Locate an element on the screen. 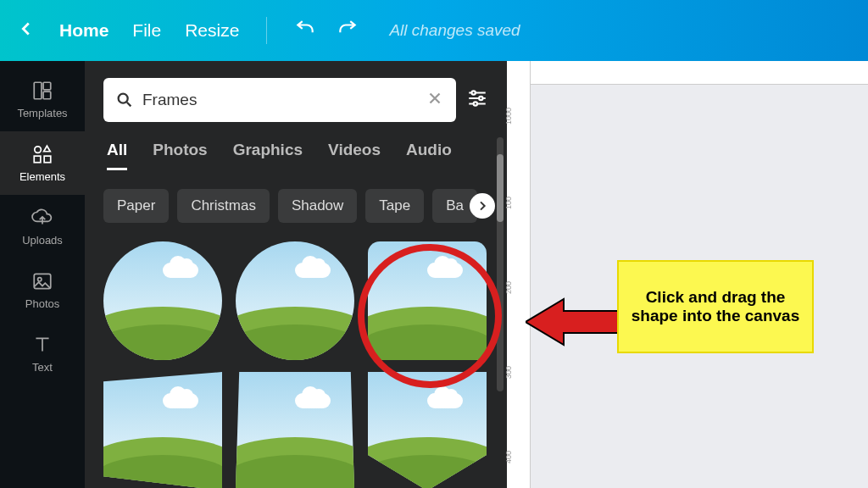  sidebar-label: Uploads is located at coordinates (42, 241).